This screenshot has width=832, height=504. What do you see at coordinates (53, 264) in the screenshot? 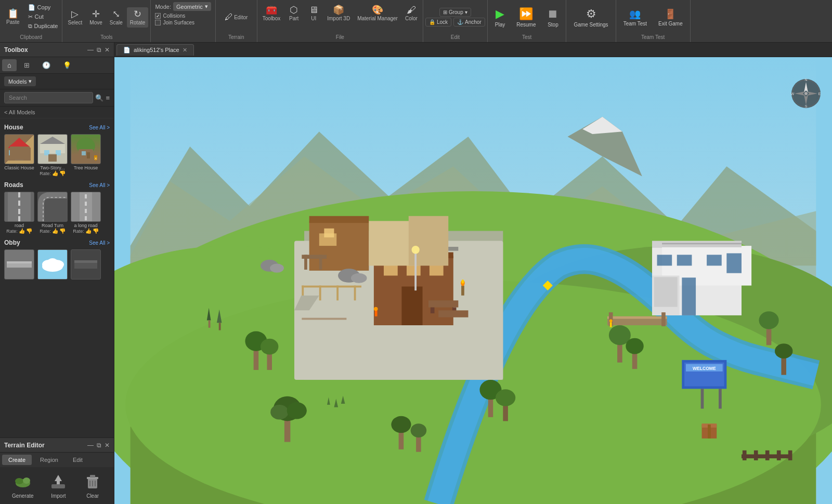
I see `obby-cloud-item` at bounding box center [53, 264].